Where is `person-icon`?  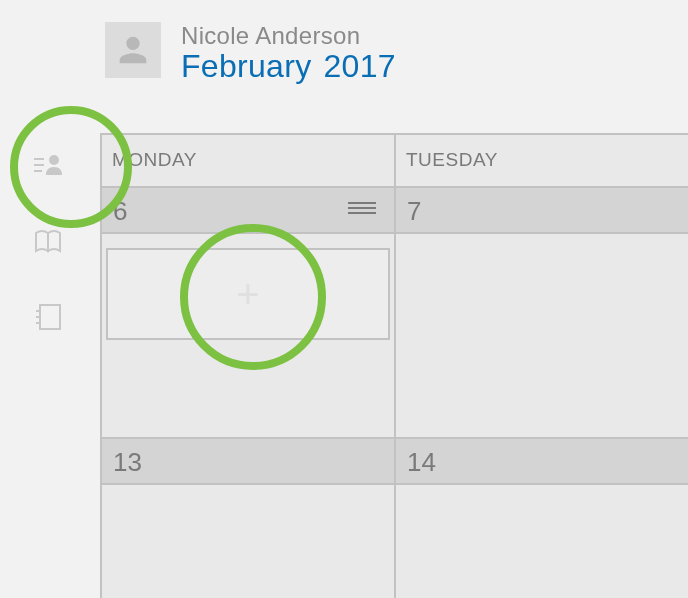
person-icon is located at coordinates (133, 50).